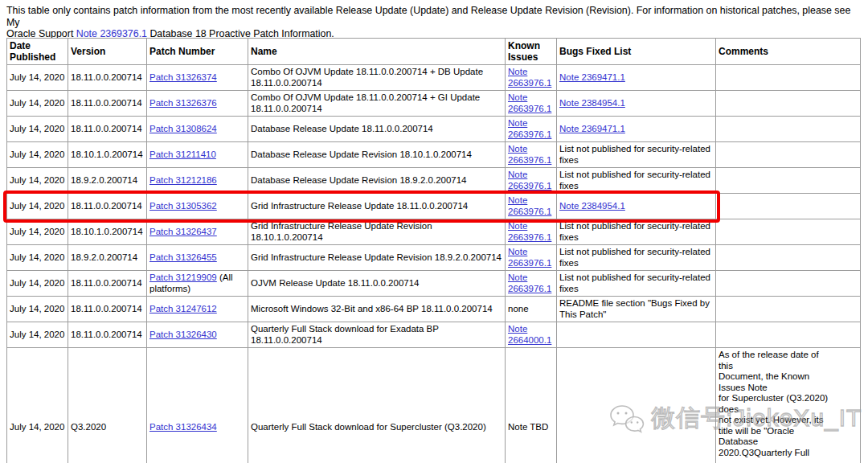 The width and height of the screenshot is (868, 463). I want to click on cell-patch-number: Patch 31211410, so click(198, 155).